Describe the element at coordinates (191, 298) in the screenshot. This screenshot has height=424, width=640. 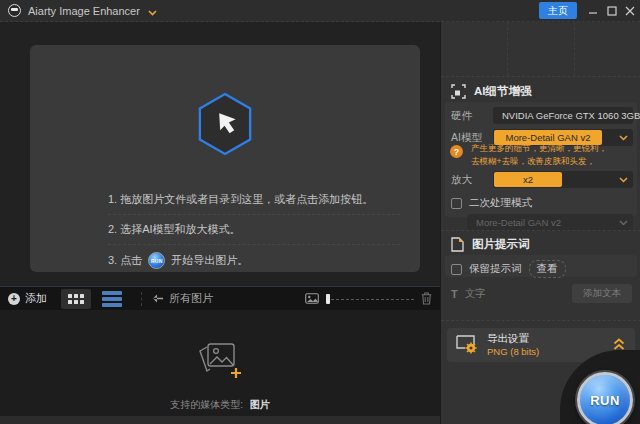
I see `all-images-label: 所有图片` at that location.